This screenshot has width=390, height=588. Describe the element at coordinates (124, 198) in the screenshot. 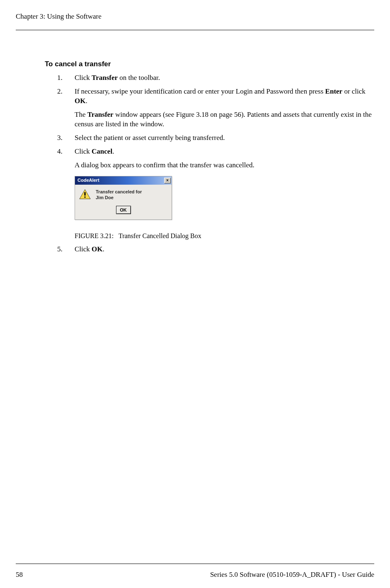

I see `codealert-dialog: CodeAlert × Transfe` at that location.